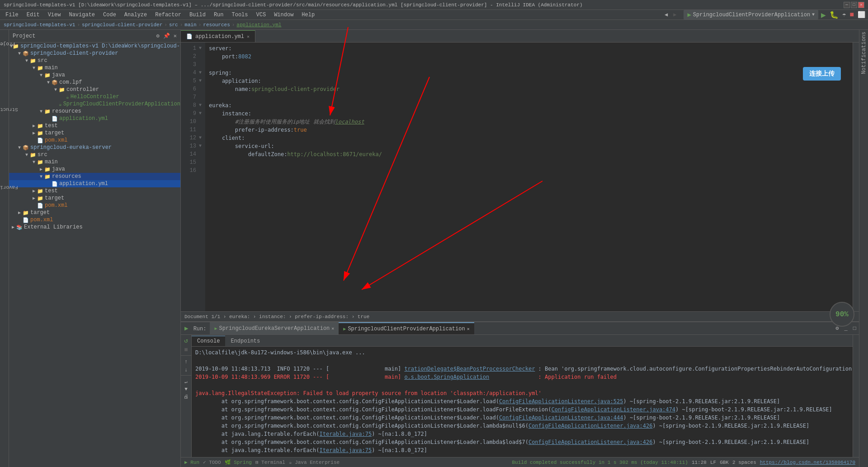 The width and height of the screenshot is (868, 467). I want to click on fold-4: ▼, so click(202, 73).